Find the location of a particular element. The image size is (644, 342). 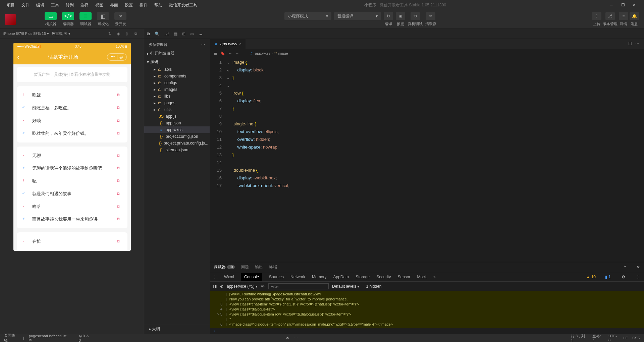

menu-插件: 插件 is located at coordinates (144, 5).